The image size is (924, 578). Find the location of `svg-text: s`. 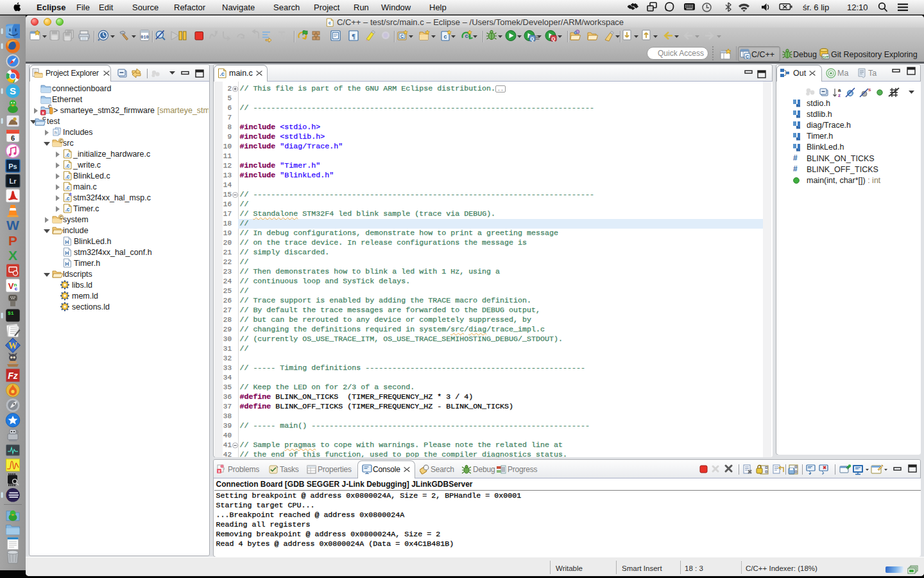

svg-text: s is located at coordinates (870, 90).